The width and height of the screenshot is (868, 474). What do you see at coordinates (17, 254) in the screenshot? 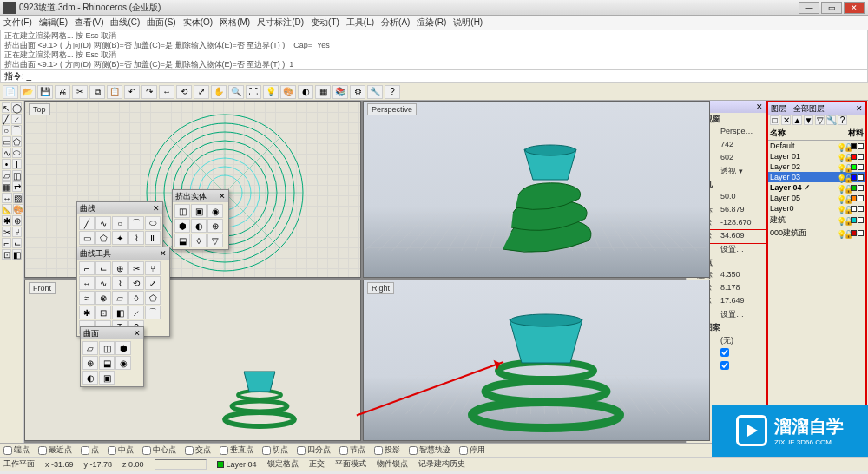
I see `block-icon: ◧` at bounding box center [17, 254].